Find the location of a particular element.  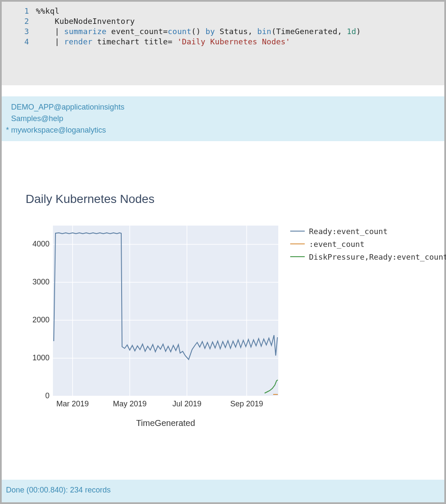

spacer is located at coordinates (223, 91).